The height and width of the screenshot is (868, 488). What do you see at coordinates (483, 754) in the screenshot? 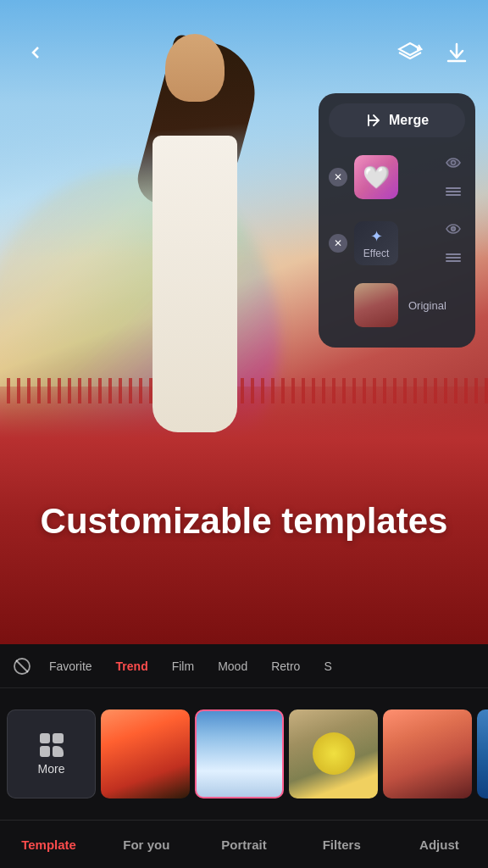
I see `thumb-item-blue` at bounding box center [483, 754].